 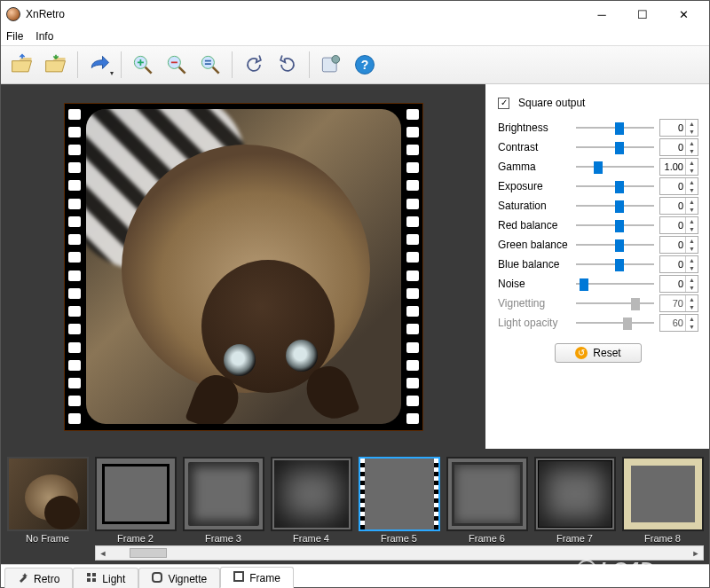 I want to click on chevron-down-icon: ▾, so click(x=112, y=73).